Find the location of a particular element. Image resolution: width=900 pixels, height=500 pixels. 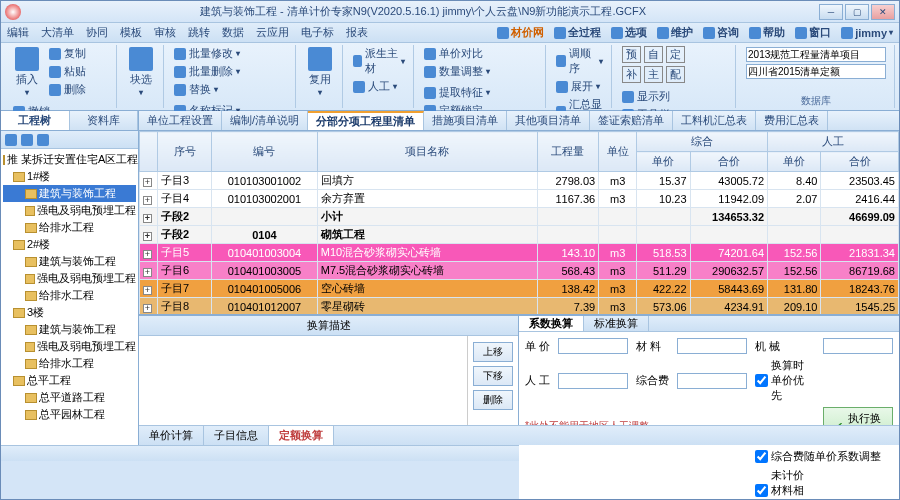

subtab-other: 其他项目清单 is located at coordinates (548, 120).